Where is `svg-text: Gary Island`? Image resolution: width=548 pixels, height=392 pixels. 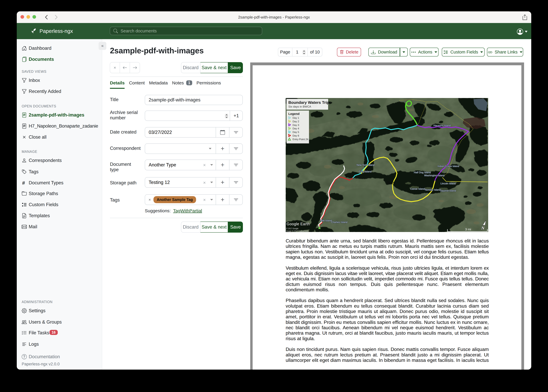
svg-text: Gary Island is located at coordinates (365, 172).